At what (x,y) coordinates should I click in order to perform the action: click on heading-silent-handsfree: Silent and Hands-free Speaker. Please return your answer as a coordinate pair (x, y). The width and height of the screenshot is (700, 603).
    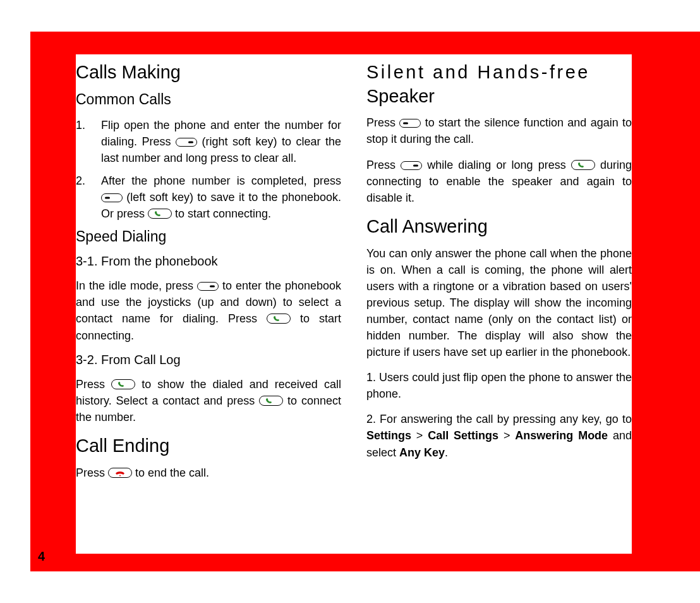
    Looking at the image, I should click on (499, 85).